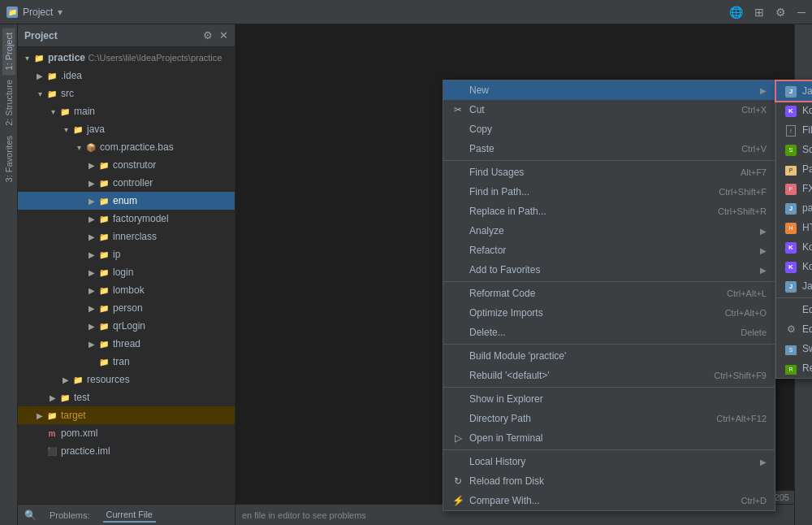 Image resolution: width=812 pixels, height=525 pixels. What do you see at coordinates (609, 172) in the screenshot?
I see `menu-item-find-usages: Find Usages Alt+F7` at bounding box center [609, 172].